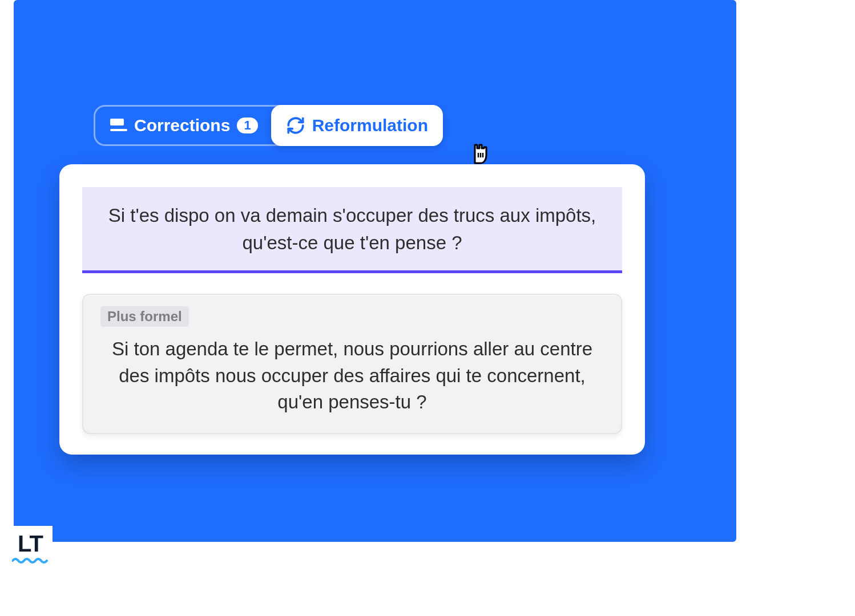  Describe the element at coordinates (370, 125) in the screenshot. I see `tab-reformulation-label: Reformulation` at that location.